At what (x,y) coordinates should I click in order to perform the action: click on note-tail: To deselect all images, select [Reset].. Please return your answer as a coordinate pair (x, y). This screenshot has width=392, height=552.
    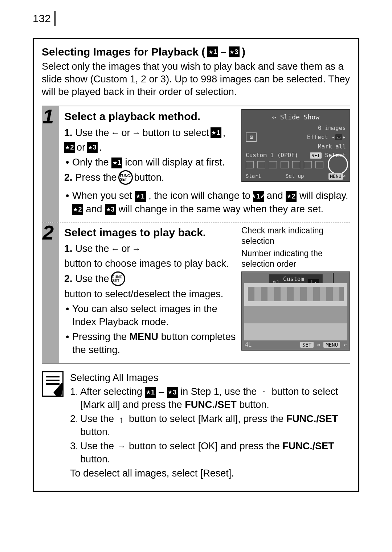
    Looking at the image, I should click on (152, 473).